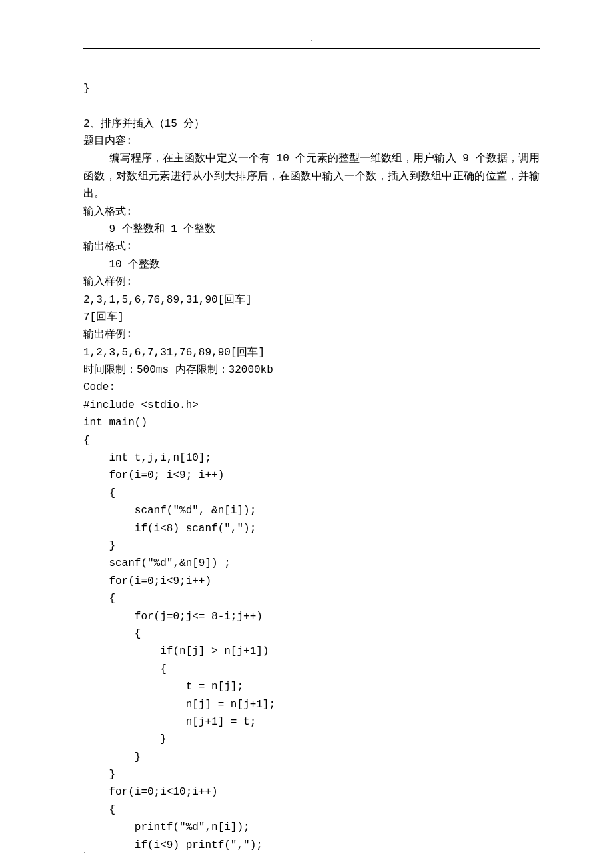  I want to click on output-format-label: 输出格式:, so click(108, 247).